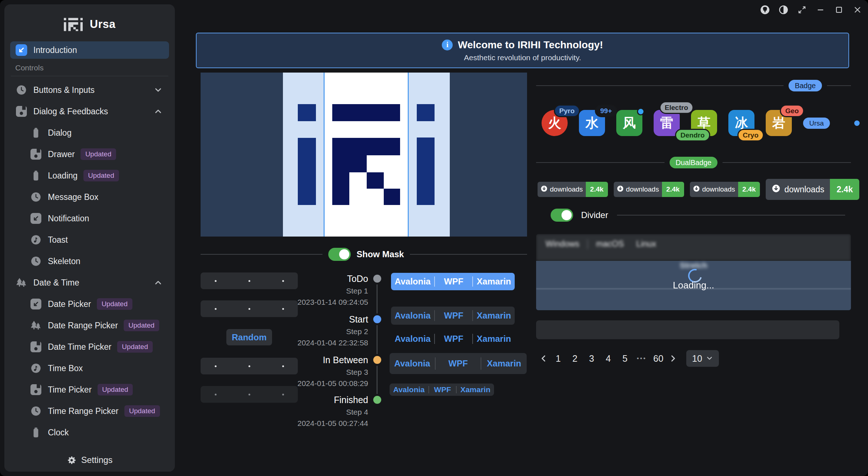  What do you see at coordinates (90, 90) in the screenshot?
I see `sidebar-item-buttons-inputs: Buttons & Inputs` at bounding box center [90, 90].